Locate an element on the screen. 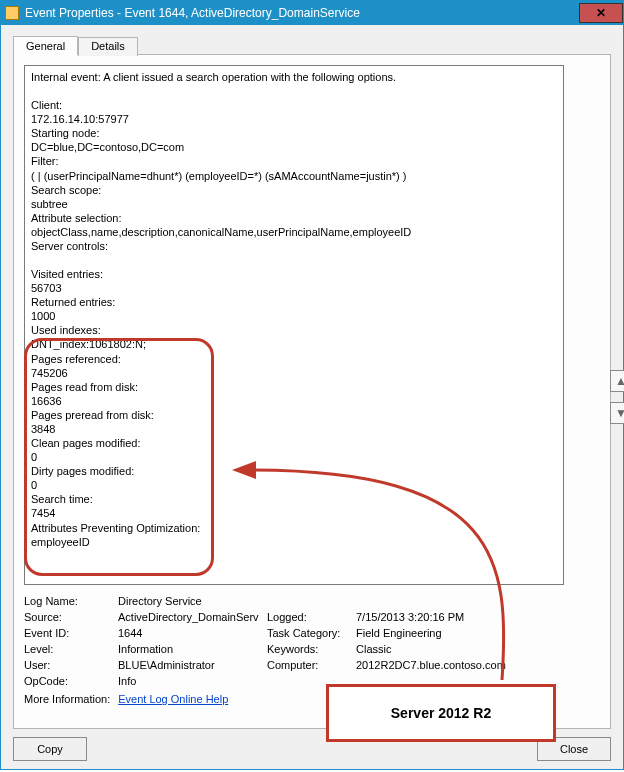 The image size is (624, 772). keywords-label: Keywords: is located at coordinates (310, 649).